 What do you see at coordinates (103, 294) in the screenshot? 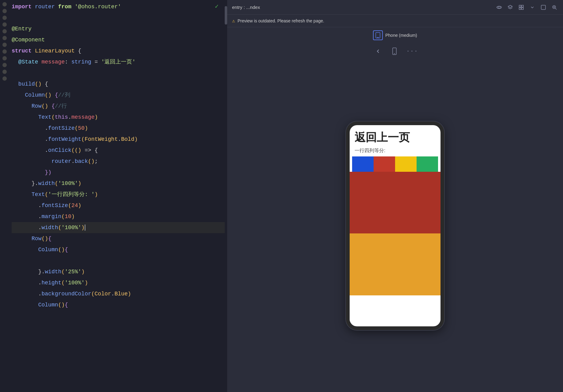
I see `token-color-enum: Color` at bounding box center [103, 294].